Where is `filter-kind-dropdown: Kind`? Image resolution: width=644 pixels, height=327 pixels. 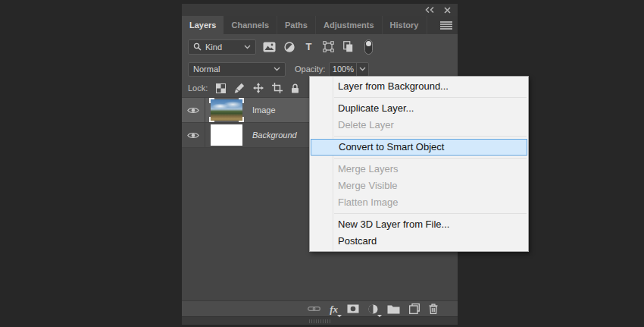
filter-kind-dropdown: Kind is located at coordinates (222, 47).